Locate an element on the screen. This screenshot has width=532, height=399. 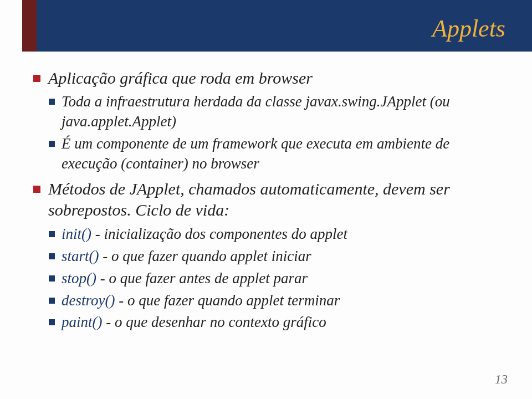
subbullet-text: init() - inicialização dos componentes d… is located at coordinates (204, 234).